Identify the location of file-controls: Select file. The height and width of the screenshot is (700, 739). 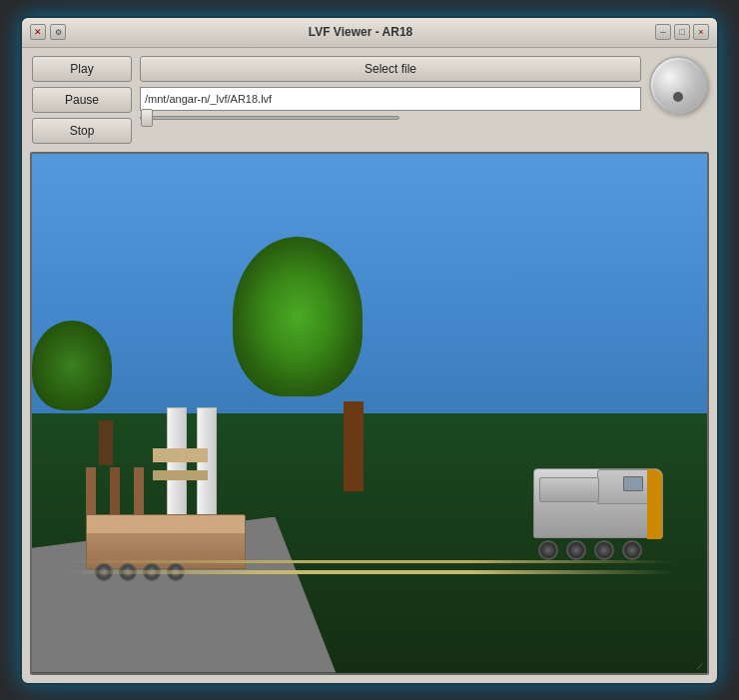
(390, 88).